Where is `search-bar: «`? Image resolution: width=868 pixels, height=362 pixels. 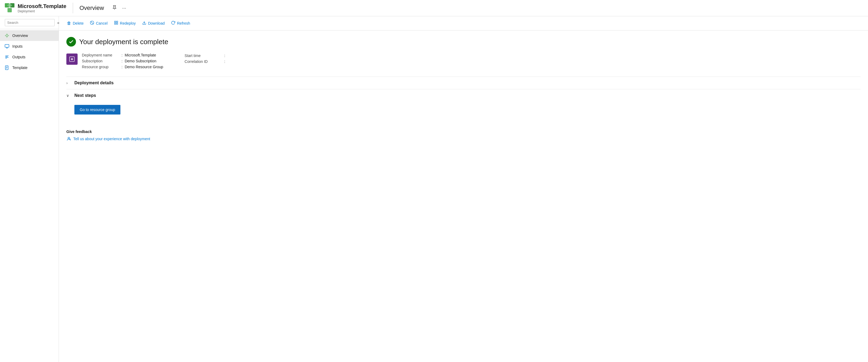 search-bar: « is located at coordinates (29, 23).